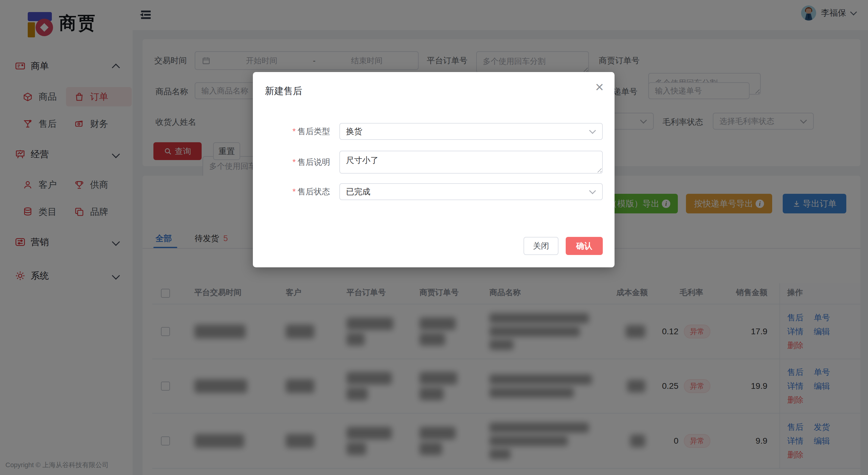  What do you see at coordinates (314, 192) in the screenshot?
I see `aftersale-status-label: 售后状态` at bounding box center [314, 192].